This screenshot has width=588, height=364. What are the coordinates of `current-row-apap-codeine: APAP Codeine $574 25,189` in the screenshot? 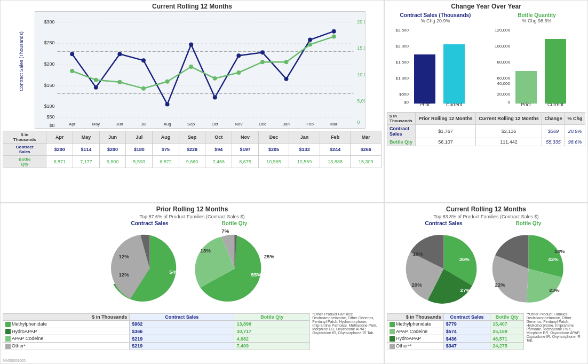 It's located at (456, 331).